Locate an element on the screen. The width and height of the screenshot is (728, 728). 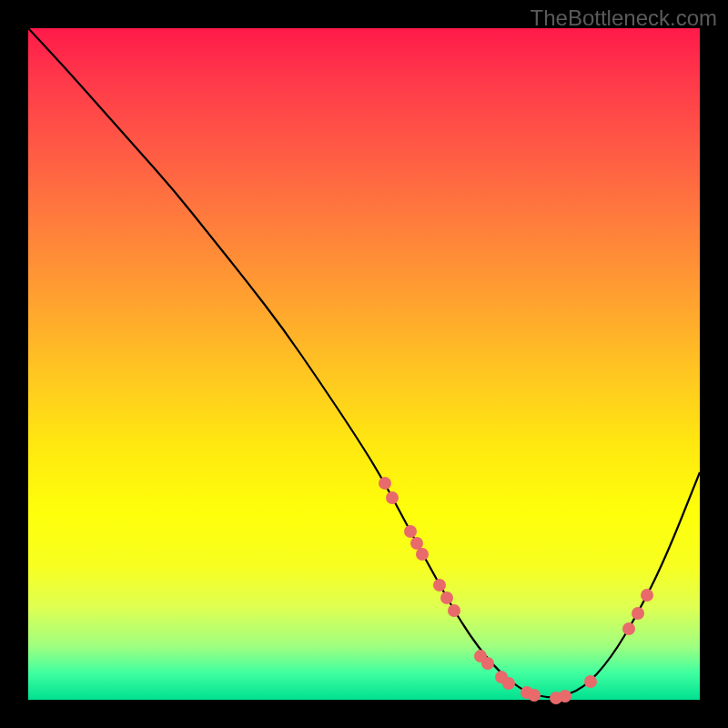
watermark-text: TheBottleneck.com is located at coordinates (624, 18).